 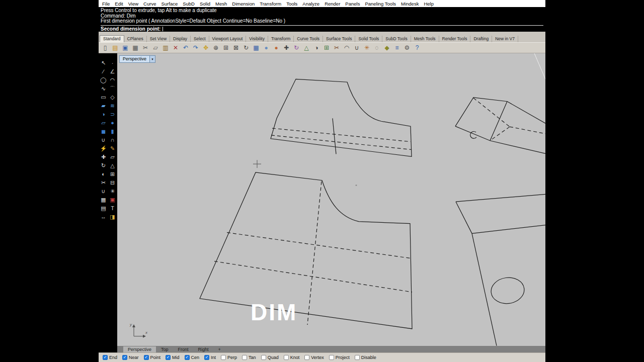 I want to click on command-prompt: Second dimension point:, so click(x=322, y=28).